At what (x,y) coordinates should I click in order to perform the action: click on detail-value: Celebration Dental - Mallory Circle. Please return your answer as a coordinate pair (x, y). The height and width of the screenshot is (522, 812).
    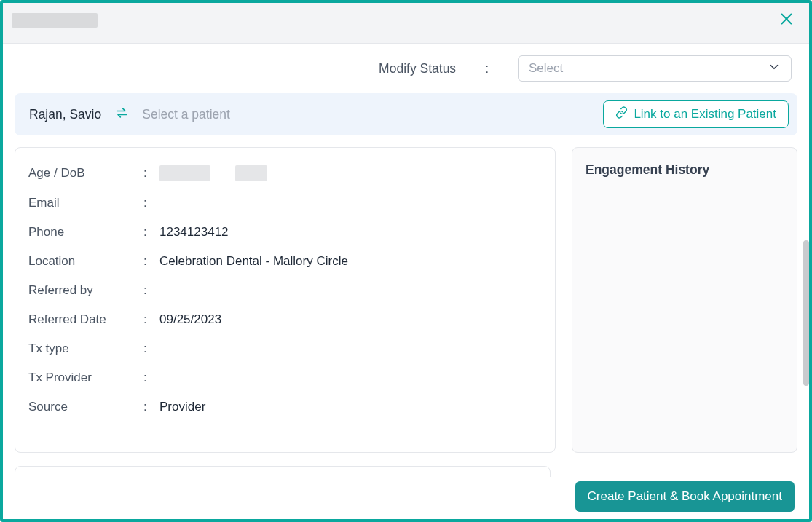
    Looking at the image, I should click on (253, 261).